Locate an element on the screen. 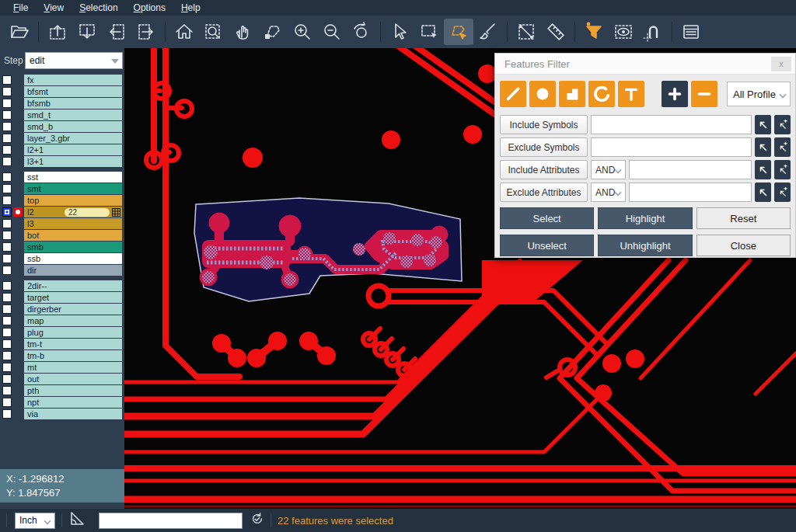  layer-name: l2+1 is located at coordinates (73, 150).